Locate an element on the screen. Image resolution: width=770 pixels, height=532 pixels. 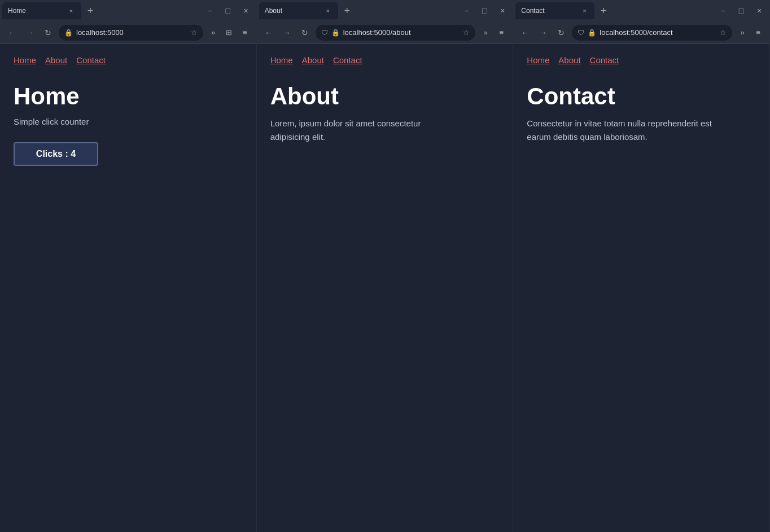
close-button-about: × is located at coordinates (502, 11).